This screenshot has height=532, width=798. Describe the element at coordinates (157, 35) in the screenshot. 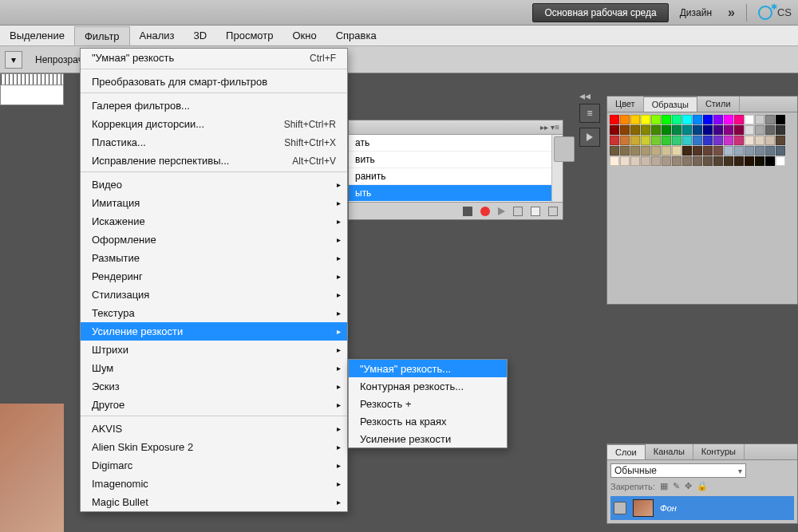

I see `menu-analysis: Анализ` at that location.